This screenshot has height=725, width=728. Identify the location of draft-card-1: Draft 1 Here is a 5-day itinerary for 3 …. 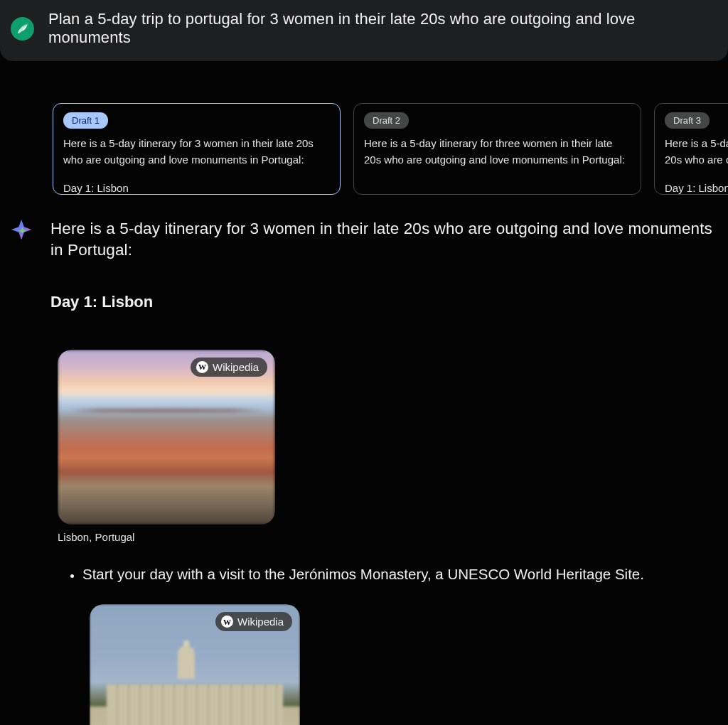
(196, 149).